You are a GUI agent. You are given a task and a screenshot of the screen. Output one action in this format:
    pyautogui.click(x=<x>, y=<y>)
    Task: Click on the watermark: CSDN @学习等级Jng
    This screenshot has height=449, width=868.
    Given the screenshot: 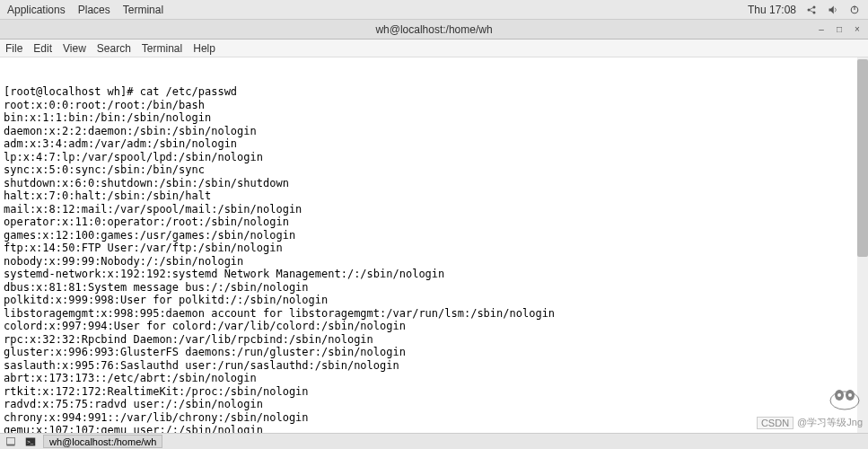 What is the action you would take?
    pyautogui.click(x=810, y=422)
    